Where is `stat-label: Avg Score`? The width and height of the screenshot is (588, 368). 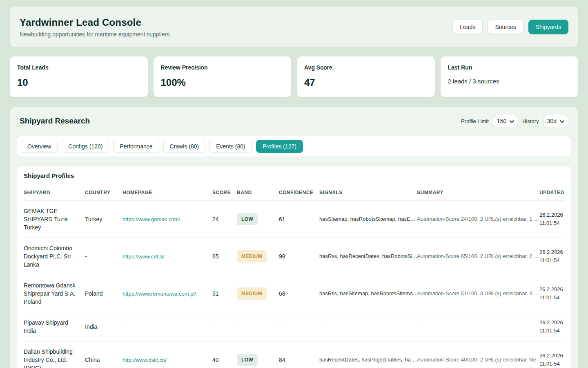 stat-label: Avg Score is located at coordinates (366, 67).